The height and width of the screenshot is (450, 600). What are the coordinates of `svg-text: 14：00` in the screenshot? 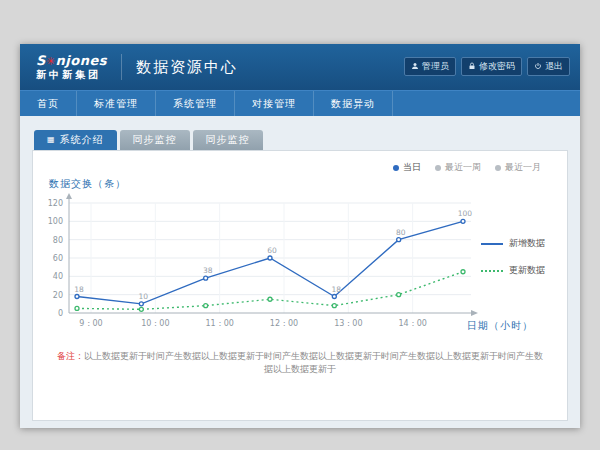 It's located at (412, 324).